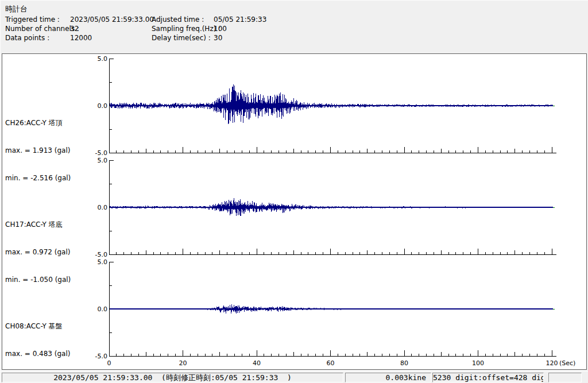 This screenshot has height=383, width=588. I want to click on data-points-value: 12000, so click(81, 38).